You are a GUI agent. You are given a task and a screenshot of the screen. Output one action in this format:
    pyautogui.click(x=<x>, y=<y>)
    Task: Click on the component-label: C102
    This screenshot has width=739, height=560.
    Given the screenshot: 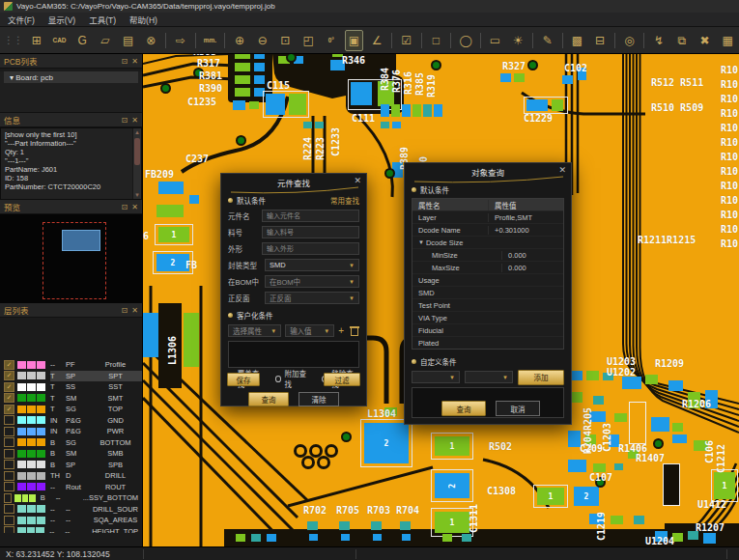 What is the action you would take?
    pyautogui.click(x=576, y=69)
    